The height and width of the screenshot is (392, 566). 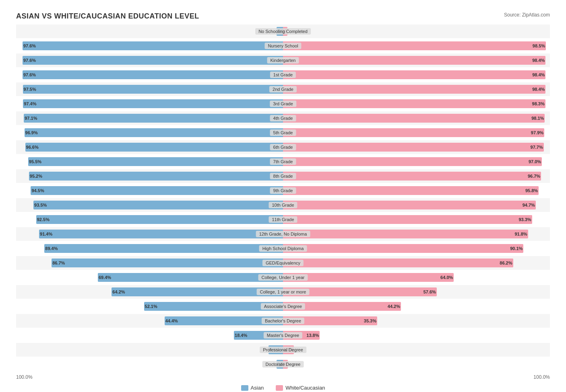 I want to click on bar-row-left: 93.5%, so click(x=150, y=205).